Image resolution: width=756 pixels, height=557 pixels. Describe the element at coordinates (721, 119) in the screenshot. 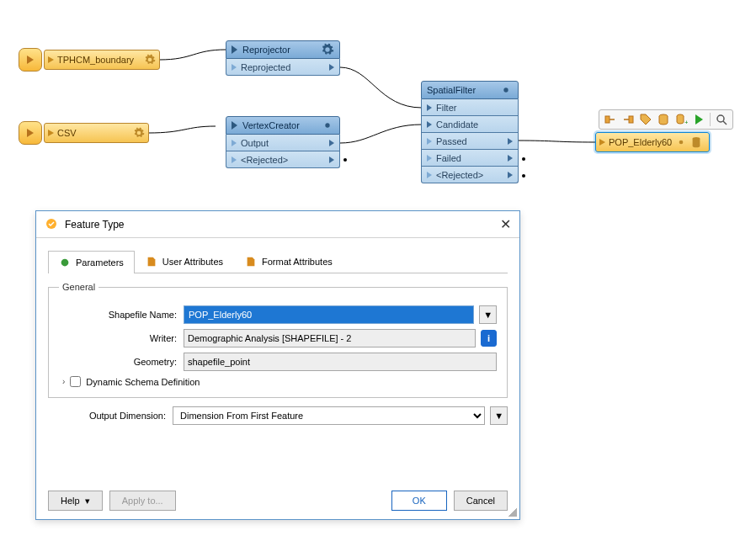

I see `inspect-icon` at that location.